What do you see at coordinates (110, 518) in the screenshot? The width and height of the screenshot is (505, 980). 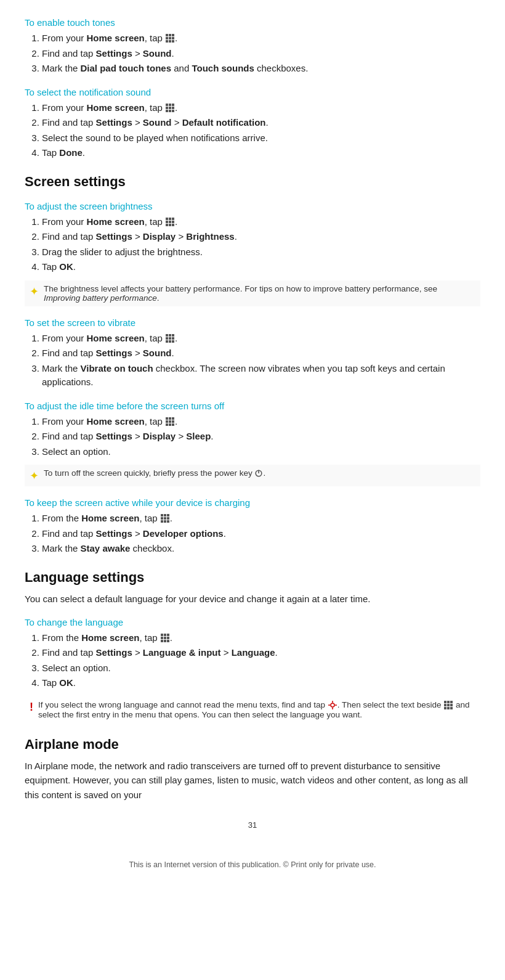 I see `bold-home-screen-6: Home screen` at bounding box center [110, 518].